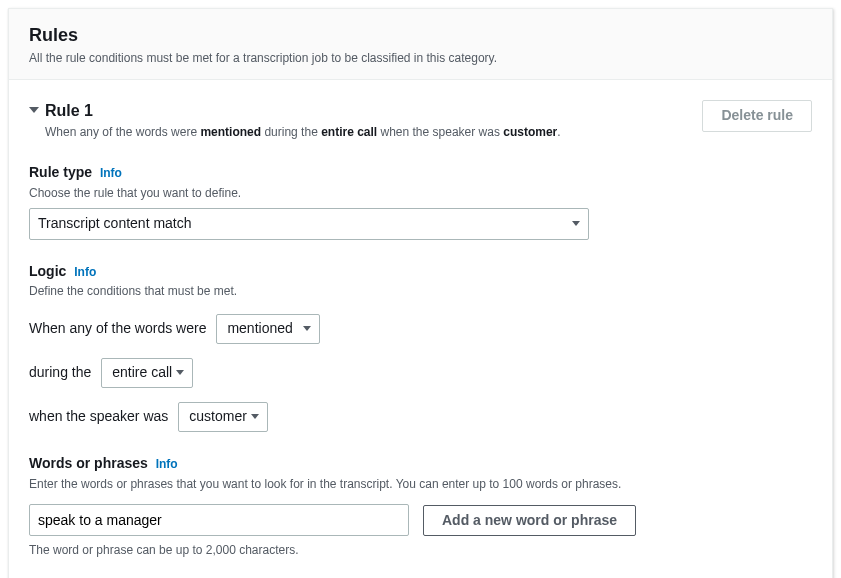  What do you see at coordinates (558, 132) in the screenshot?
I see `rule-summary-text: .` at bounding box center [558, 132].